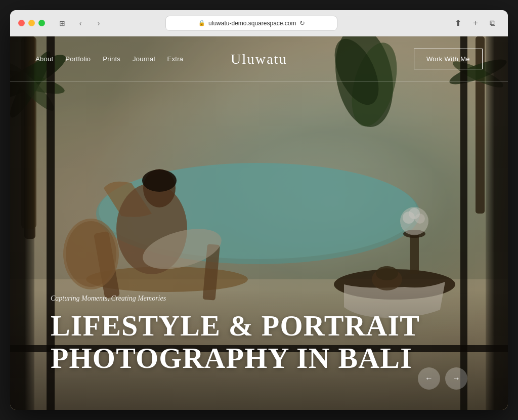 The image size is (518, 420). Describe the element at coordinates (62, 23) in the screenshot. I see `sidebar-toggle-button: ⊞` at that location.